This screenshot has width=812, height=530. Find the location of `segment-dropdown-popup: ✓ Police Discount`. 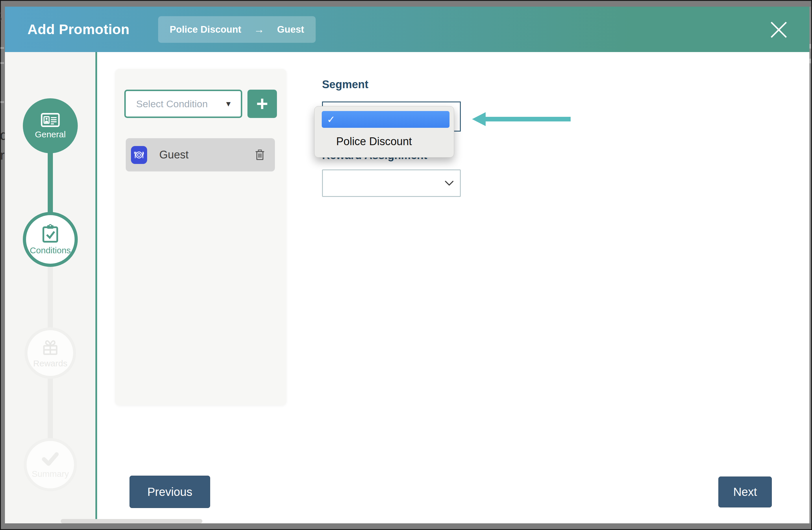

segment-dropdown-popup: ✓ Police Discount is located at coordinates (384, 132).